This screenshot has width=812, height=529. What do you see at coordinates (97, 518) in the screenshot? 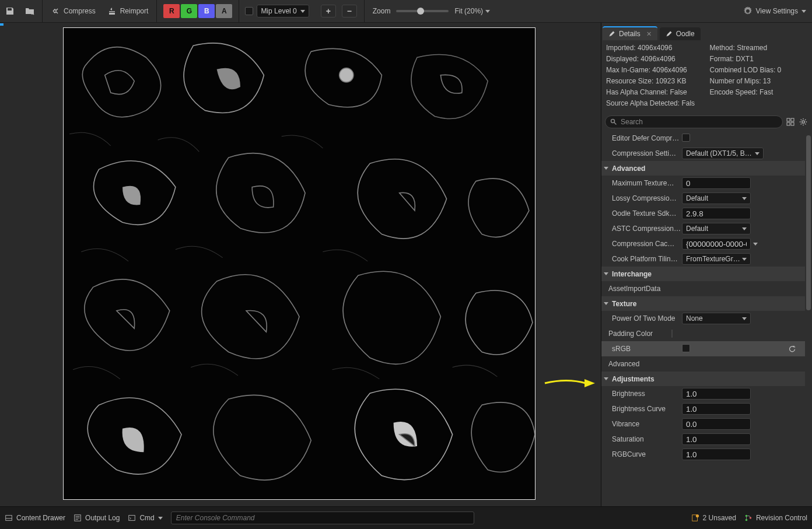
I see `output-log-button: Output Log` at bounding box center [97, 518].